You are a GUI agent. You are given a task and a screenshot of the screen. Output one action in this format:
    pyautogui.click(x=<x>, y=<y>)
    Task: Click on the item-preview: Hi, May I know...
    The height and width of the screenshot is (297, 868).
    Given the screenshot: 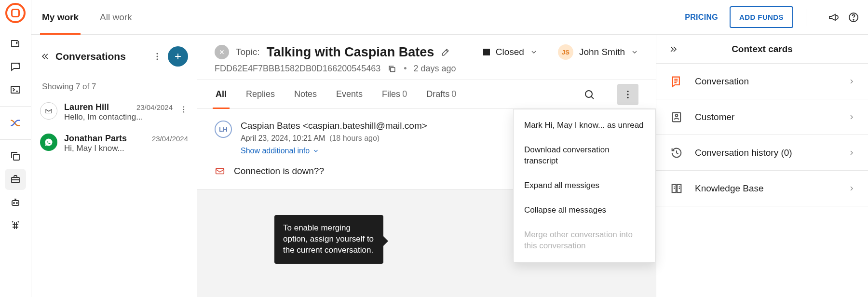 What is the action you would take?
    pyautogui.click(x=126, y=148)
    